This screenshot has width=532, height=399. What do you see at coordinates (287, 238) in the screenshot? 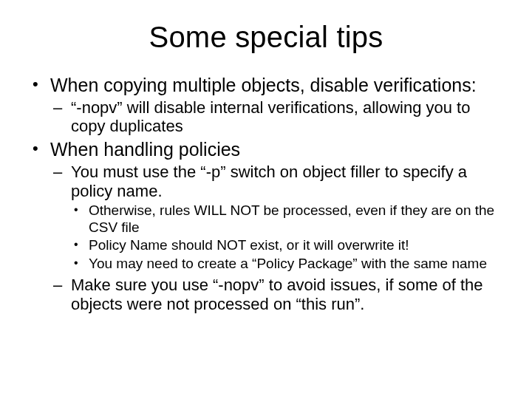
I see `bullet-subsublist: Otherwise, rules WILL NOT be processed, …` at bounding box center [287, 238].